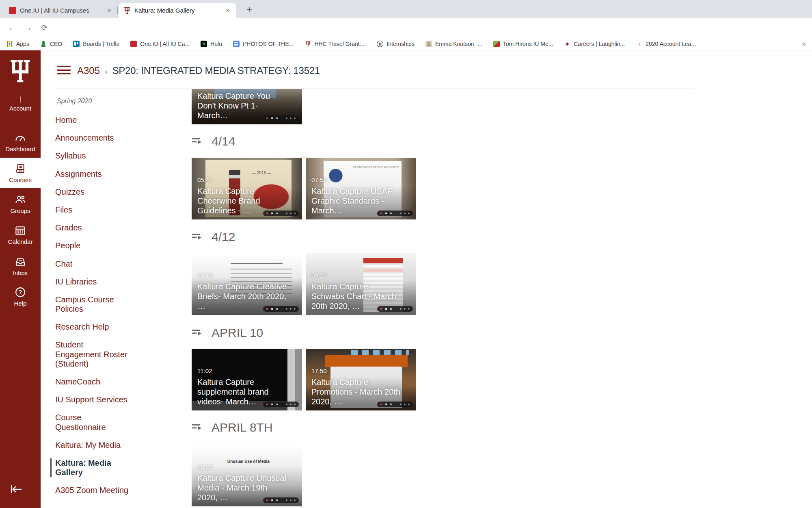 This screenshot has height=508, width=812. What do you see at coordinates (361, 284) in the screenshot?
I see `video-card: 09:29 Kaltura Capture Schwabs Chart - Ma…` at bounding box center [361, 284].